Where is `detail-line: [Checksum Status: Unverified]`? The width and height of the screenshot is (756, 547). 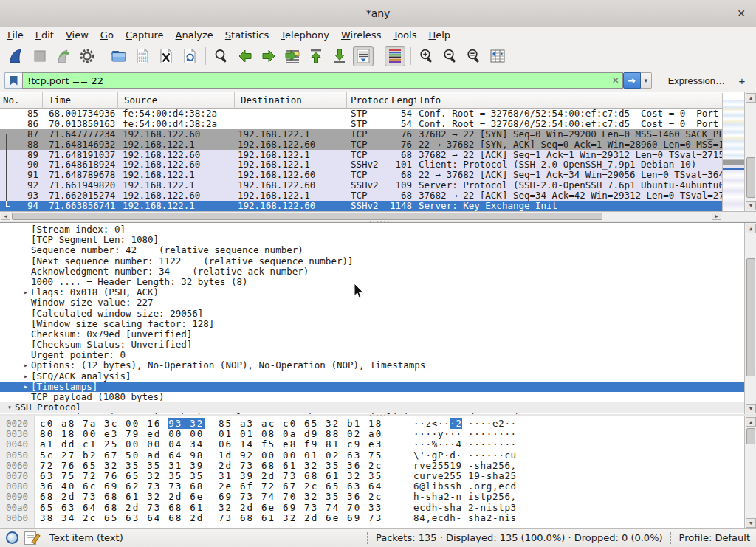 detail-line: [Checksum Status: Unverified] is located at coordinates (372, 345).